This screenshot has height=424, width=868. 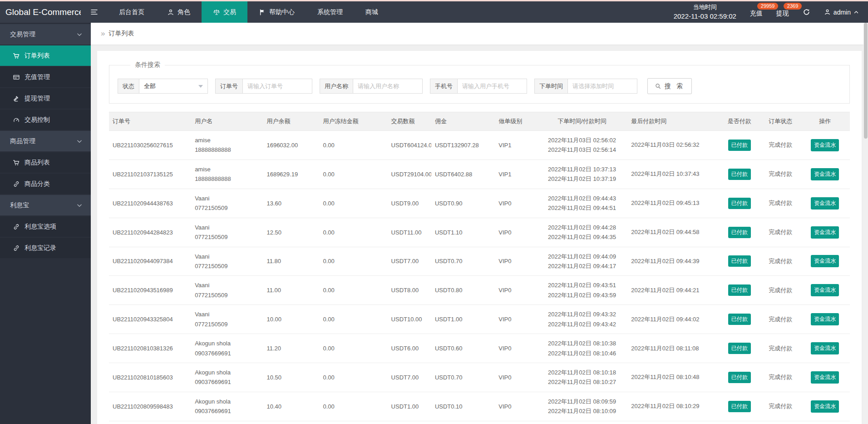 I want to click on topbar: Global E-Commerce... 后台首页 角色 交易 帮助中心 系统管…, so click(x=434, y=12).